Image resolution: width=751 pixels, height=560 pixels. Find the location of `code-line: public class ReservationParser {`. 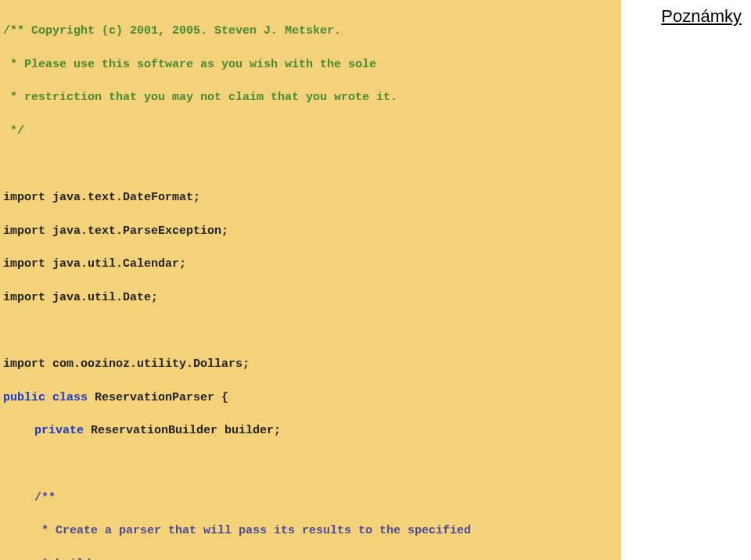

code-line: public class ReservationParser { is located at coordinates (311, 397).